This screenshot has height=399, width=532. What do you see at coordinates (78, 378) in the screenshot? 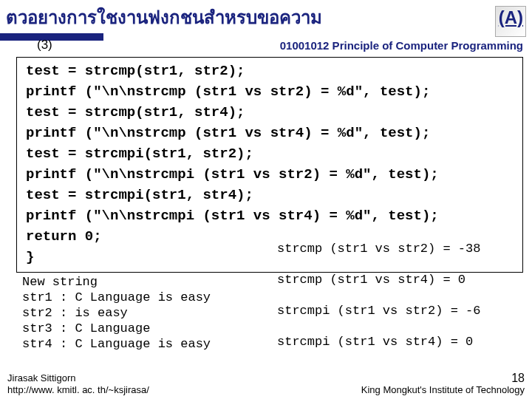
I see `author-name: Jirasak Sittigorn` at bounding box center [78, 378].